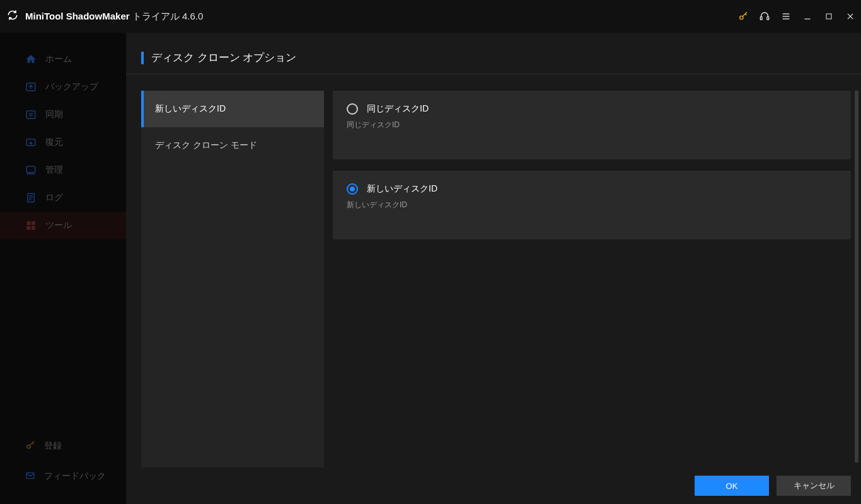 The width and height of the screenshot is (861, 504). What do you see at coordinates (105, 16) in the screenshot?
I see `titlebar-left: MiniTool ShadowMaker トライアル 4.6.0` at bounding box center [105, 16].